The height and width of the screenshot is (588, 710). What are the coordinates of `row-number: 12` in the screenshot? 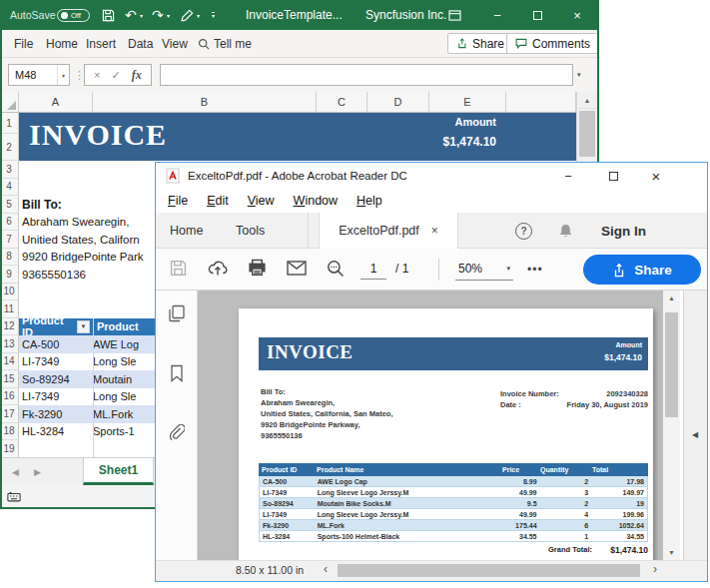 It's located at (10, 327).